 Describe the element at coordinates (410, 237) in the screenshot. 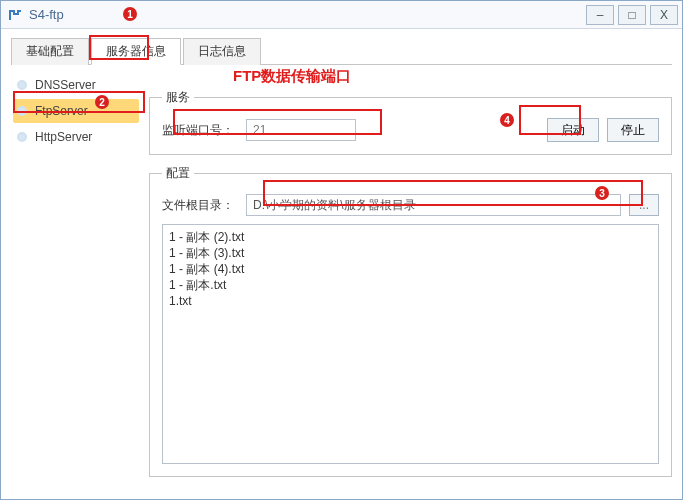

I see `file-item: 1 - 副本 (2).txt` at that location.